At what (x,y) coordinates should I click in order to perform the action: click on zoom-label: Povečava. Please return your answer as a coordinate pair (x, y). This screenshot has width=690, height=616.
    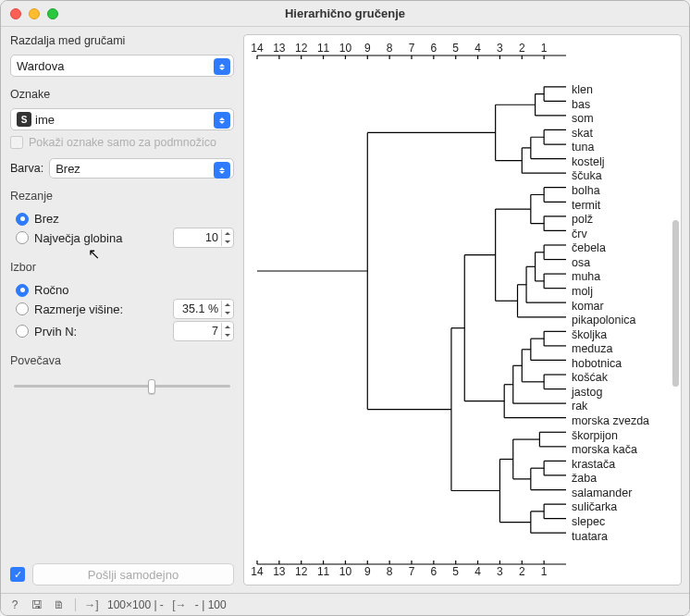
    Looking at the image, I should click on (122, 361).